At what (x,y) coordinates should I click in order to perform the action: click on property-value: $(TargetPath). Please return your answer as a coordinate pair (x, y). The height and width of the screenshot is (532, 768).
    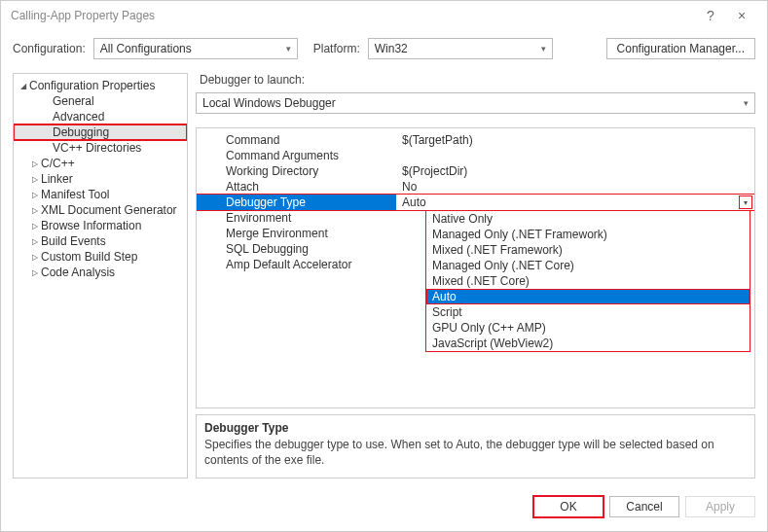
    Looking at the image, I should click on (575, 140).